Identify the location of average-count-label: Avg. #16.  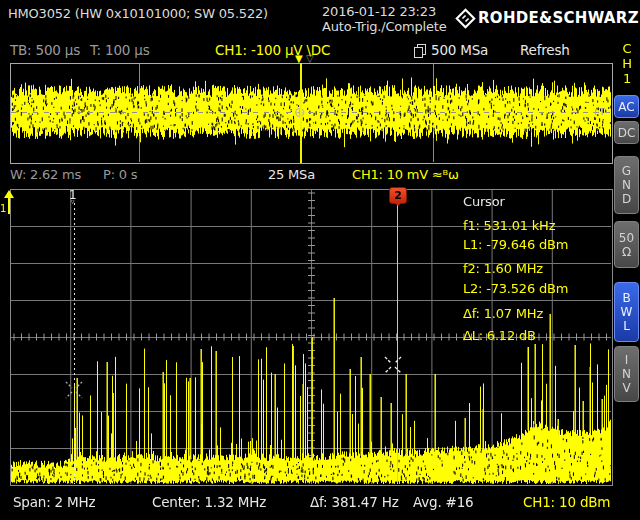
(443, 502).